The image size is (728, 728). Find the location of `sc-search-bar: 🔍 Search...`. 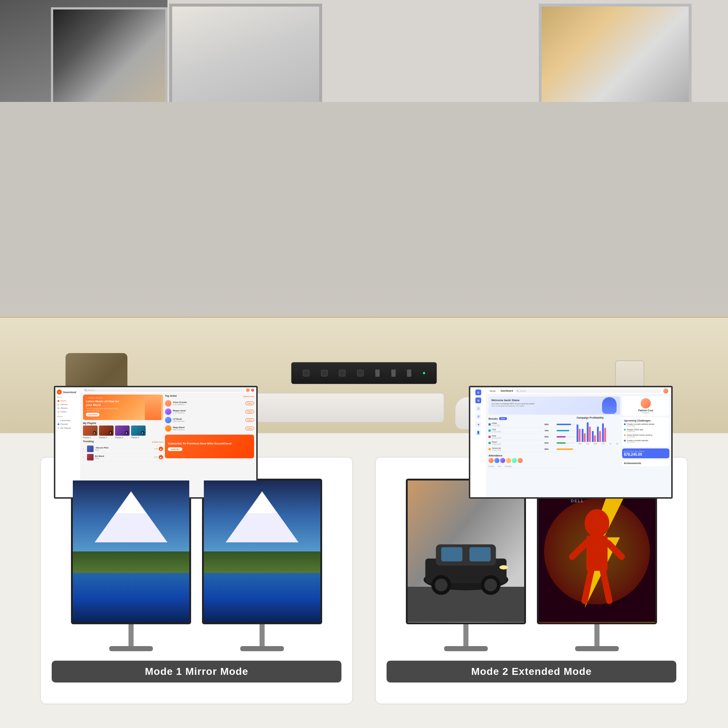

sc-search-bar: 🔍 Search... is located at coordinates (164, 390).